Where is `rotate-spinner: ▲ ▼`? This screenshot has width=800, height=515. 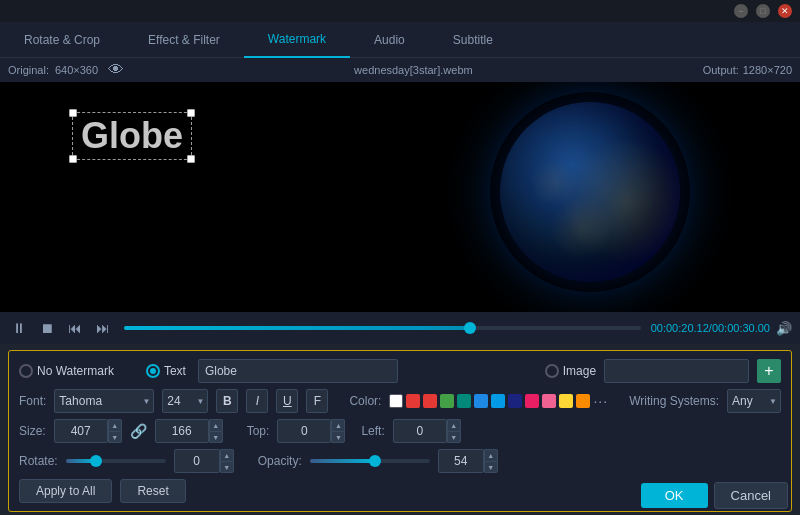 rotate-spinner: ▲ ▼ is located at coordinates (204, 461).